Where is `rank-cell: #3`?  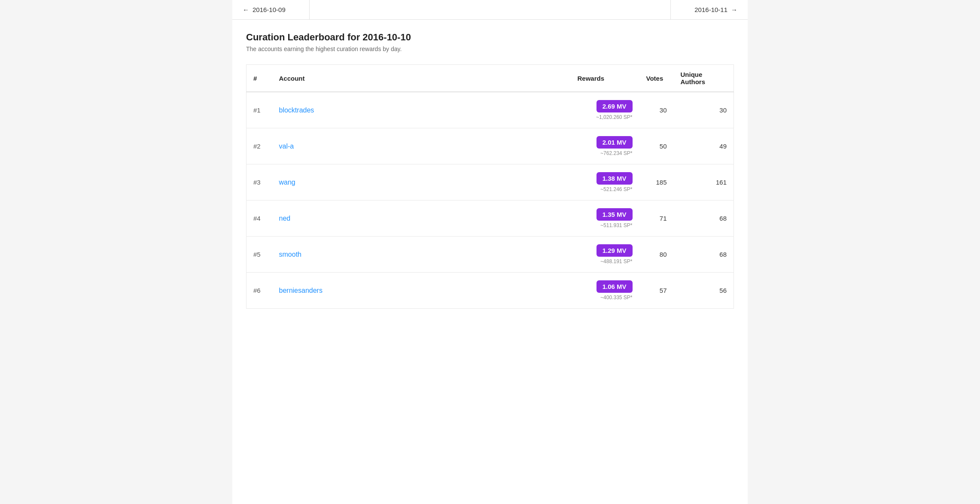 rank-cell: #3 is located at coordinates (259, 182).